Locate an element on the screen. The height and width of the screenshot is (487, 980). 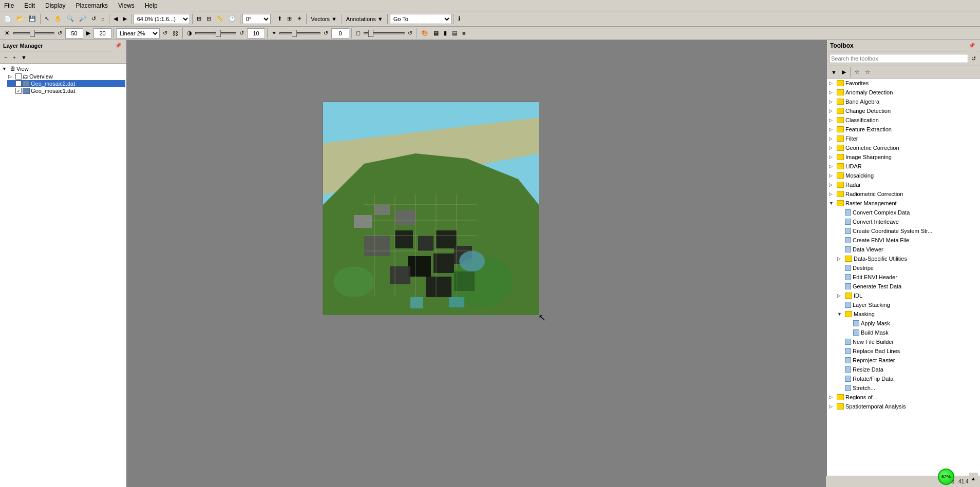
sun-button: ☀ is located at coordinates (299, 19).